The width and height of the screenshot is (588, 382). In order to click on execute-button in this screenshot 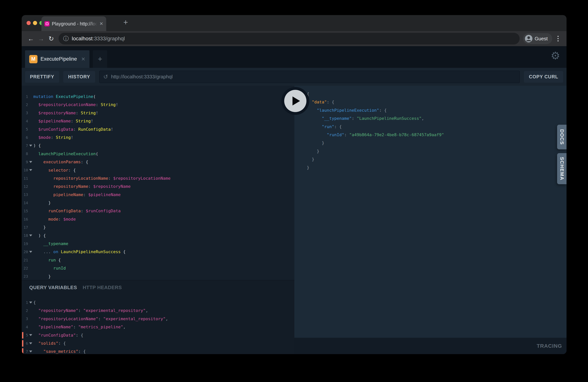, I will do `click(295, 101)`.